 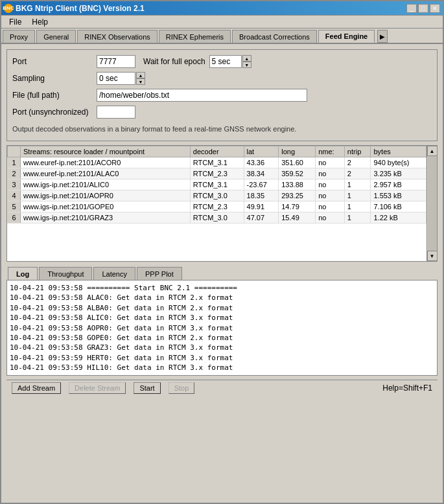 What do you see at coordinates (65, 273) in the screenshot?
I see `tab-throughput: Throughput` at bounding box center [65, 273].